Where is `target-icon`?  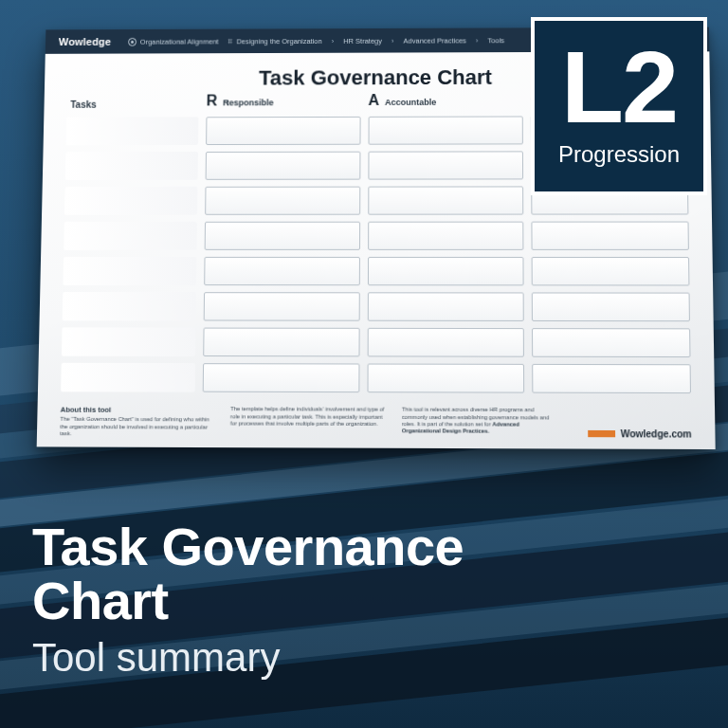 target-icon is located at coordinates (133, 42).